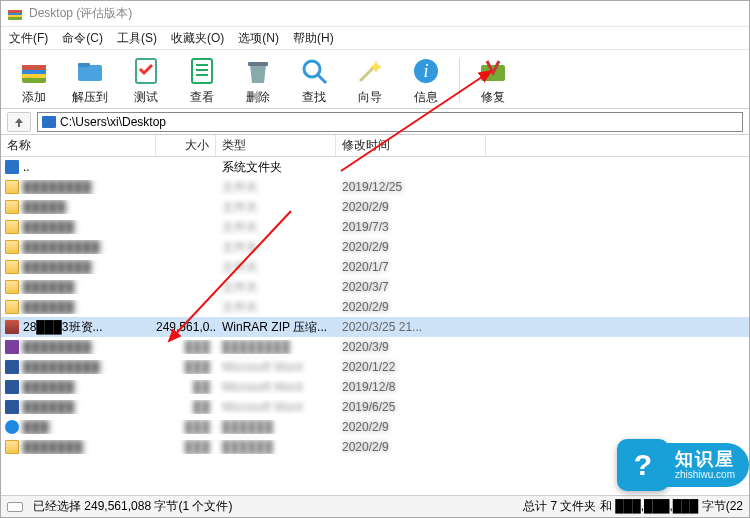  Describe the element at coordinates (132, 506) in the screenshot. I see `status-selection: 已经选择 249,561,088 字节(1 个文件)` at that location.